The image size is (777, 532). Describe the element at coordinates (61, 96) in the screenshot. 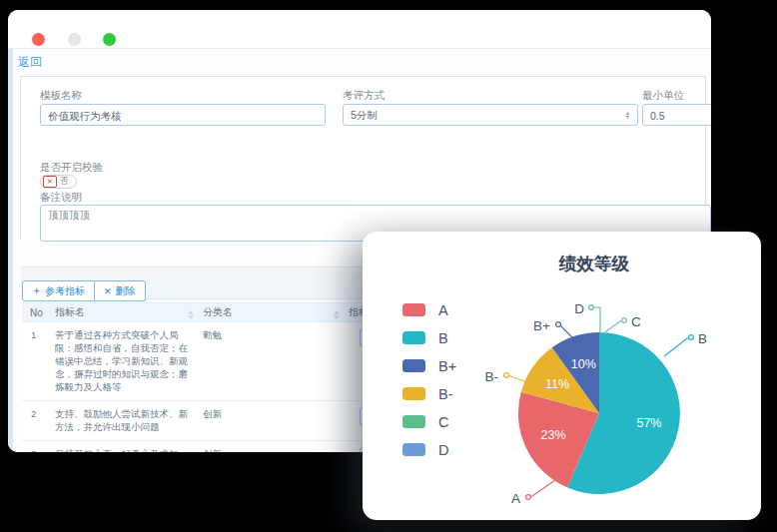

I see `template-name-label: 模板名称` at that location.